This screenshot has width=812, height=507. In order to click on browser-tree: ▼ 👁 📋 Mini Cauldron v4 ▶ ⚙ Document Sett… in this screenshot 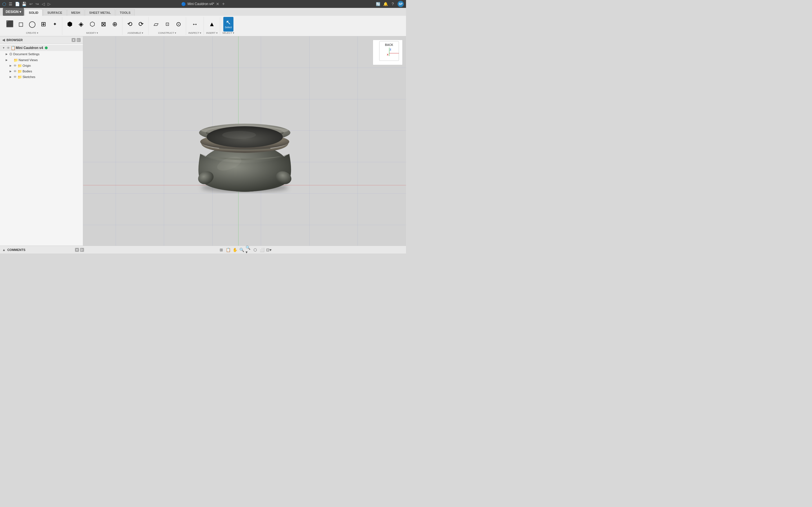, I will do `click(42, 145)`.